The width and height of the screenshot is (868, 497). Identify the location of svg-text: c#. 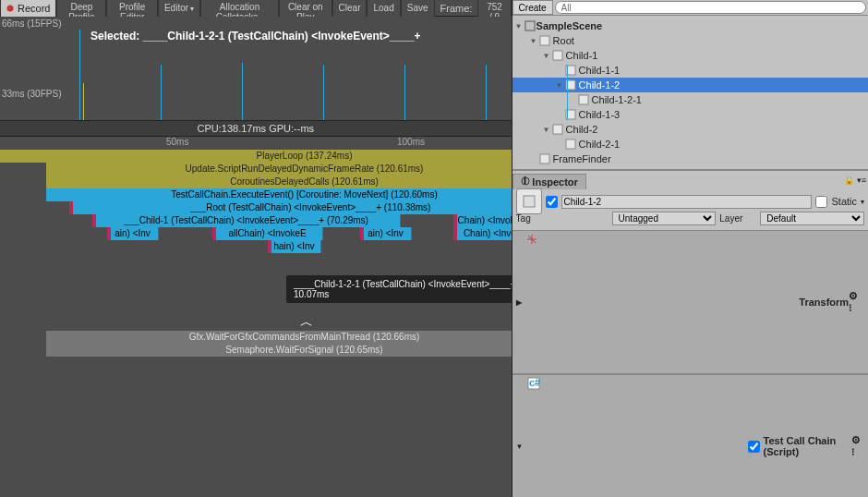
(535, 382).